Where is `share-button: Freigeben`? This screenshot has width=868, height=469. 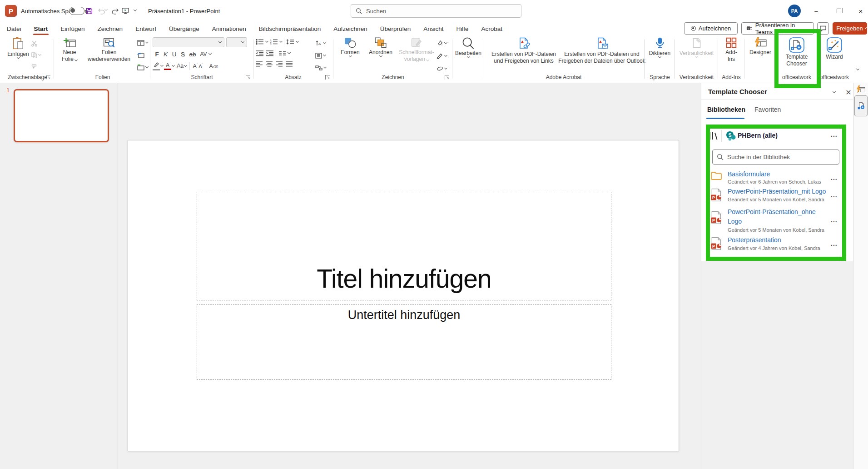 share-button: Freigeben is located at coordinates (850, 28).